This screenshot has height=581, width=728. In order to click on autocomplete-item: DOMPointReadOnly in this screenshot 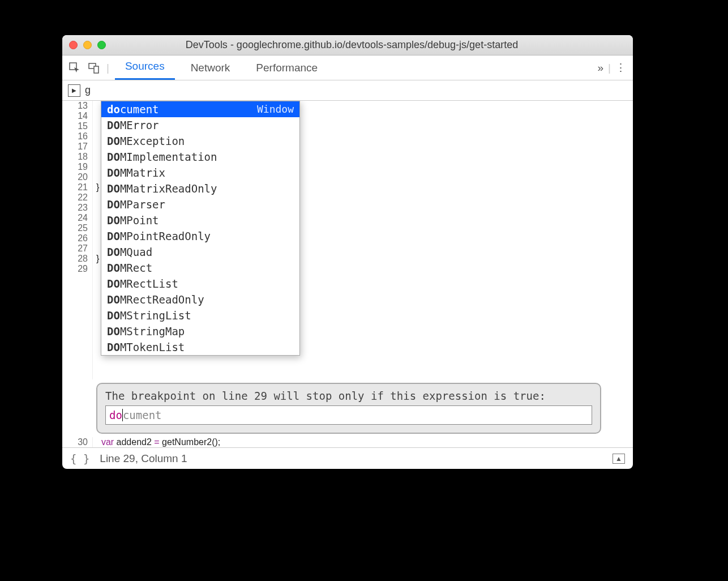, I will do `click(200, 236)`.